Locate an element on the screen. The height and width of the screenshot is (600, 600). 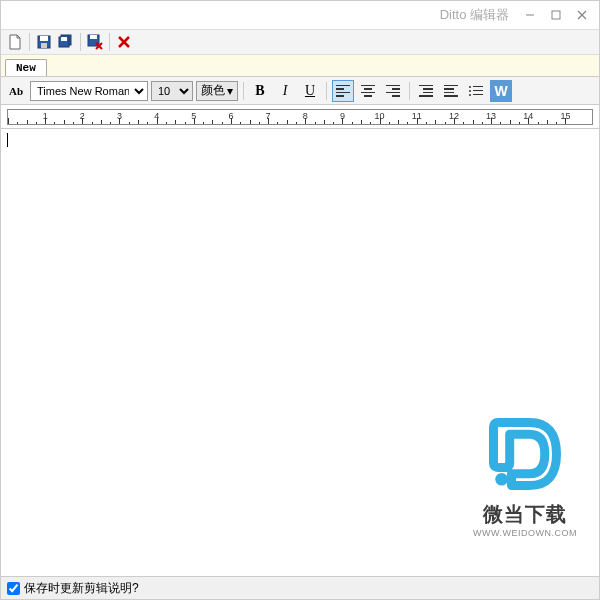
wrap-button: W is located at coordinates (501, 91).